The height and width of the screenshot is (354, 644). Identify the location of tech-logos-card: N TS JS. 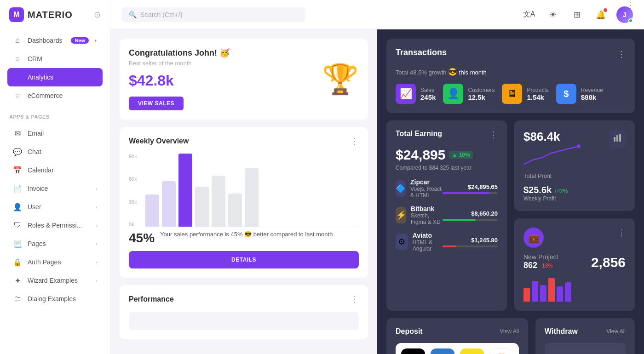
(457, 348).